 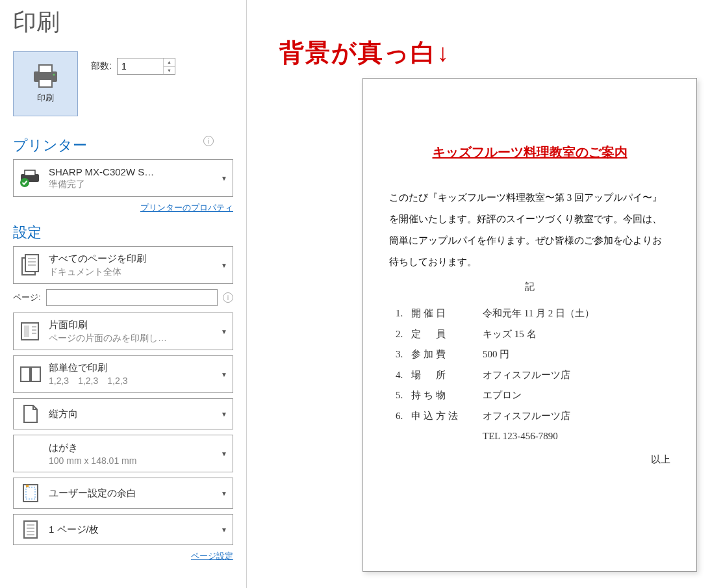 What do you see at coordinates (31, 414) in the screenshot?
I see `portrait-icon` at bounding box center [31, 414].